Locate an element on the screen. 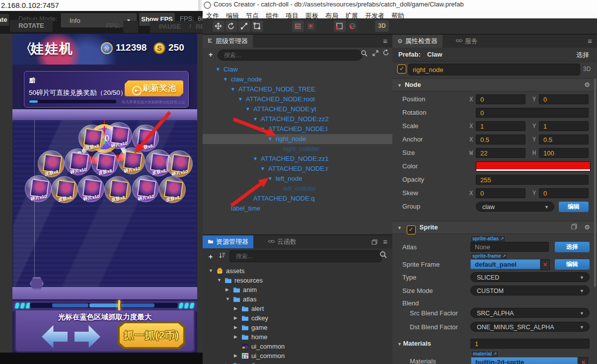 The height and width of the screenshot is (364, 597). rotate-button-fragment: ate is located at coordinates (4, 20).